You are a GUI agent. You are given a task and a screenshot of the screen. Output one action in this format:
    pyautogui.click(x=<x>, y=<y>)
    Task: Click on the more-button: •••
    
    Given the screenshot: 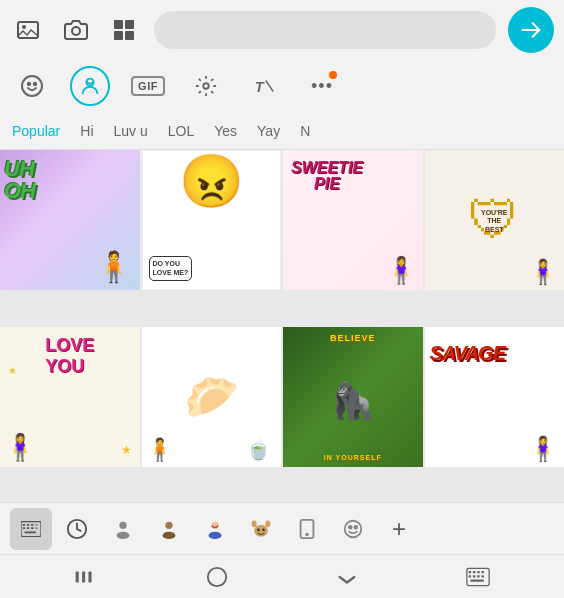 What is the action you would take?
    pyautogui.click(x=322, y=86)
    